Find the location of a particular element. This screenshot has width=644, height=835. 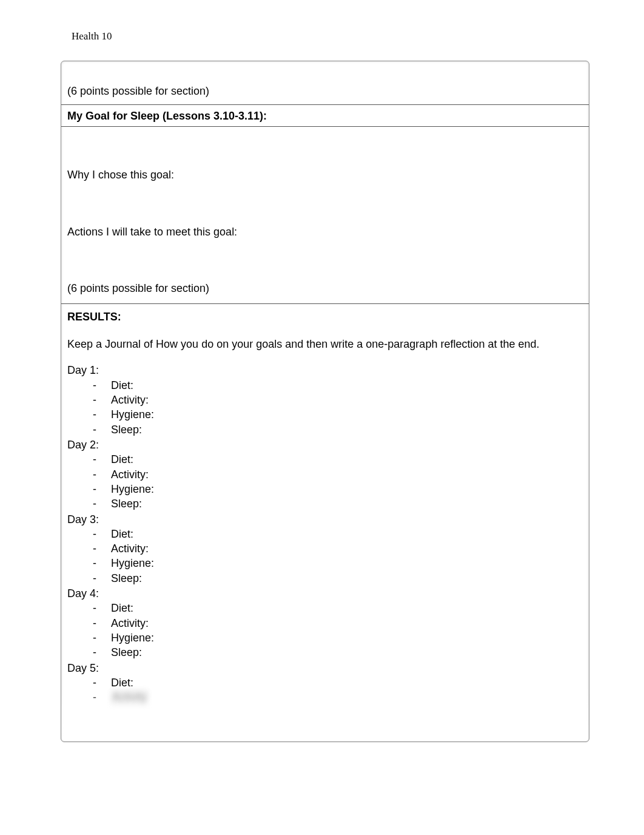

day-items: Diet:Activity is located at coordinates (325, 691).